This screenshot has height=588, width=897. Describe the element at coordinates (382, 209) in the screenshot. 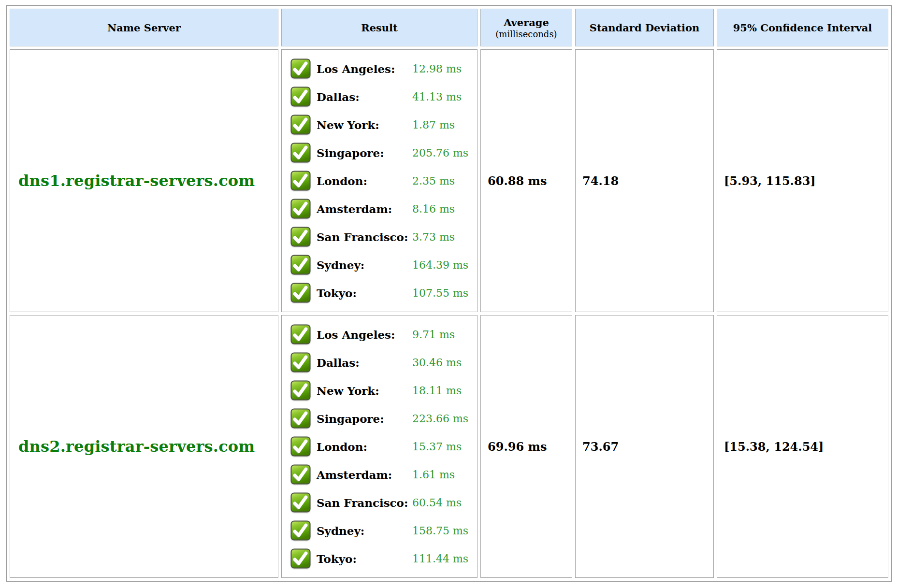

I see `result-item: Amsterdam: 8.16 ms` at that location.